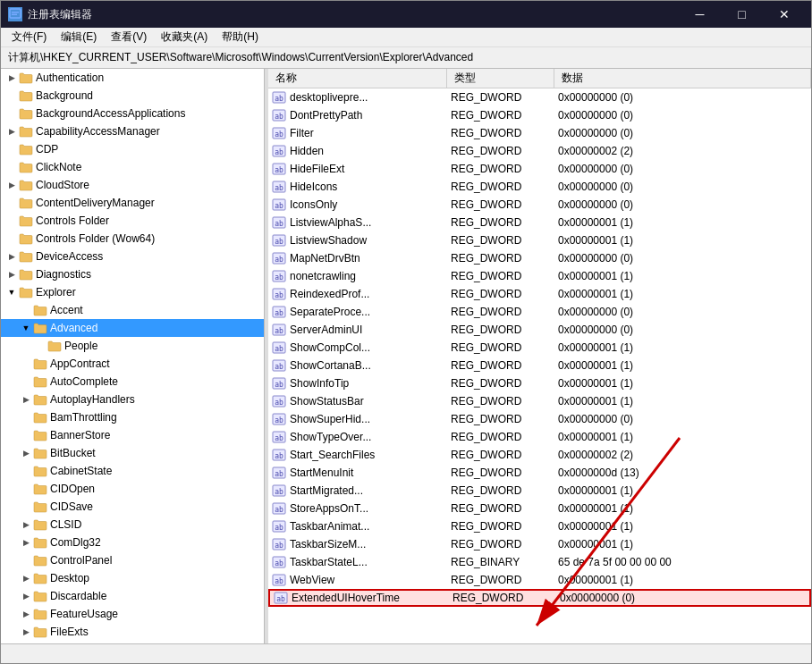  I want to click on tree-item: AutoComplete, so click(132, 382).